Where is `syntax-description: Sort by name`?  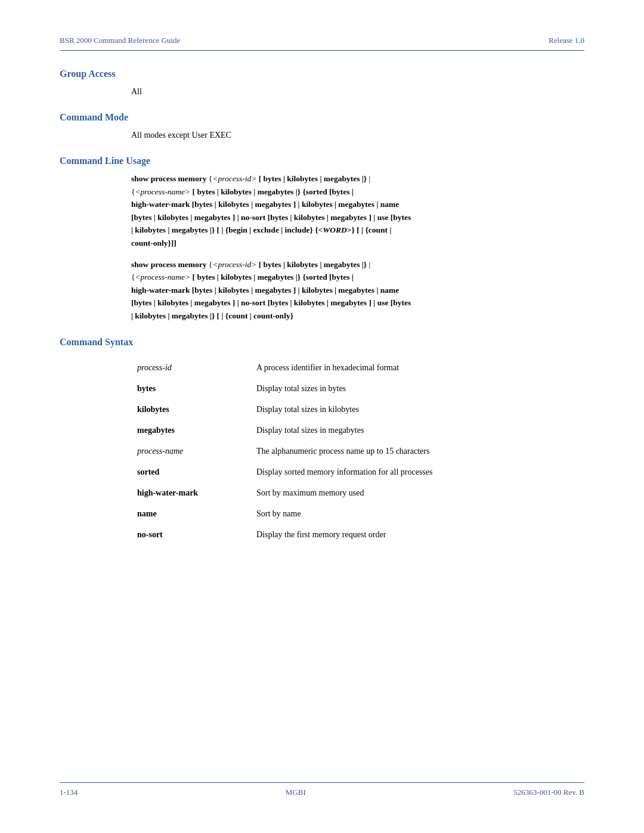
syntax-description: Sort by name is located at coordinates (417, 514).